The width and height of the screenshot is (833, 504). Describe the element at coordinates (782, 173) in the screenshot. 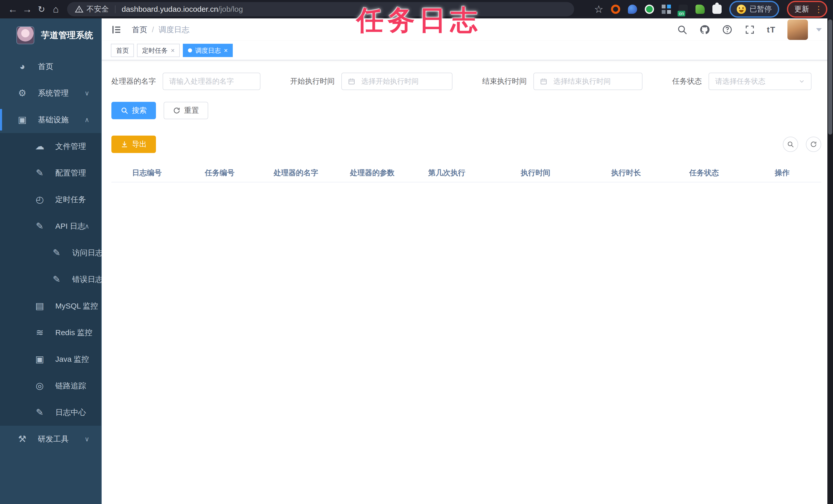

I see `column-header: 操作` at that location.